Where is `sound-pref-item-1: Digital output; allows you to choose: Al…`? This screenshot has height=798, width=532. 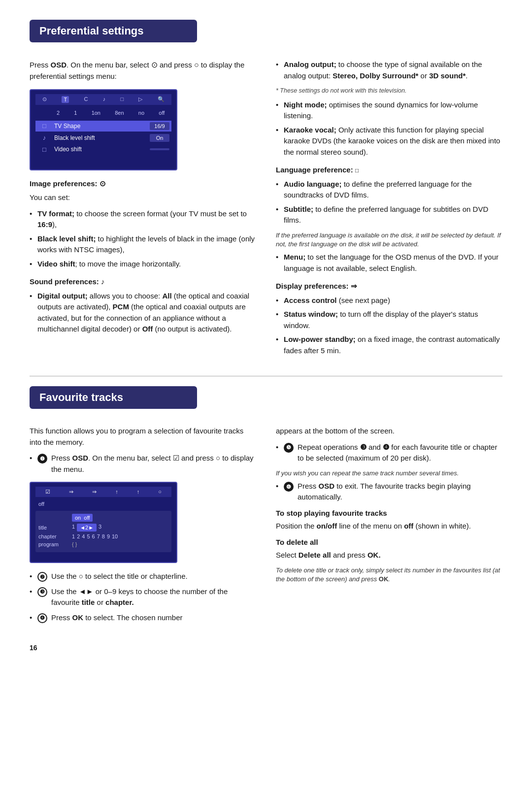 sound-pref-item-1: Digital output; allows you to choose: Al… is located at coordinates (143, 313).